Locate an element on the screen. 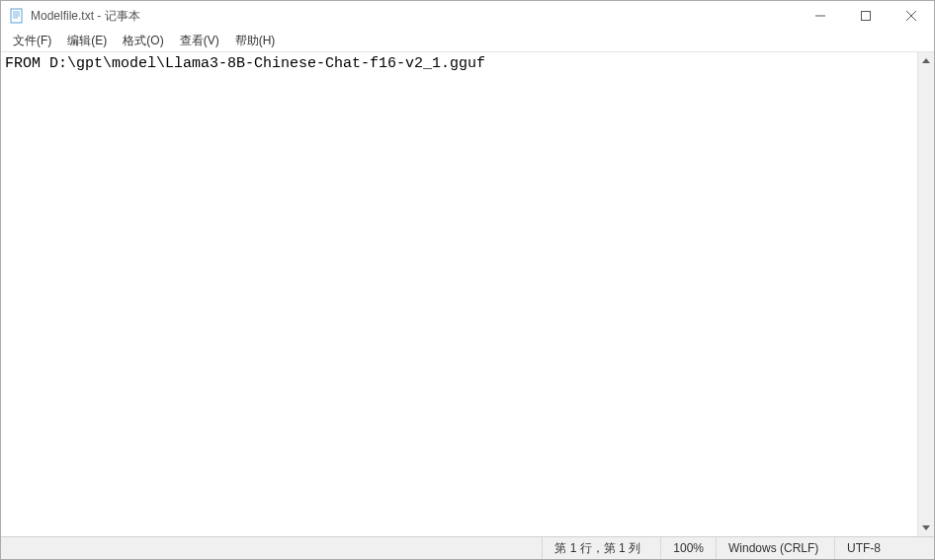  menu-view: 查看(V) is located at coordinates (200, 41).